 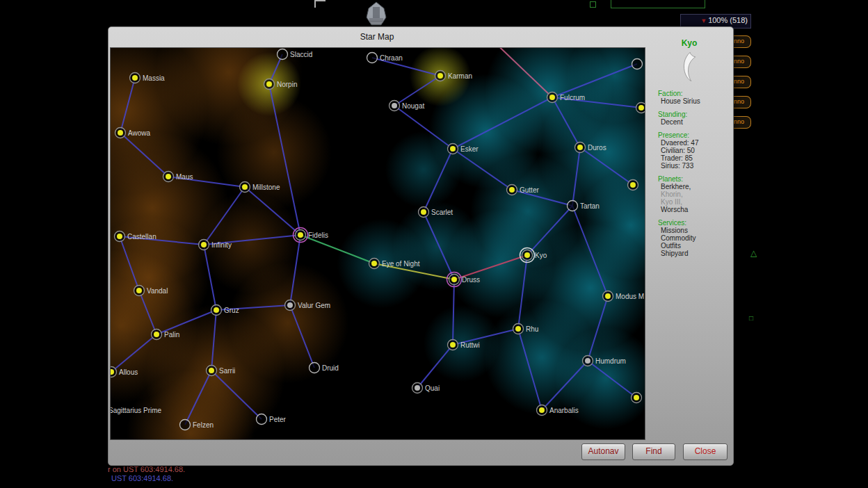 What do you see at coordinates (705, 452) in the screenshot?
I see `close-button: Close` at bounding box center [705, 452].